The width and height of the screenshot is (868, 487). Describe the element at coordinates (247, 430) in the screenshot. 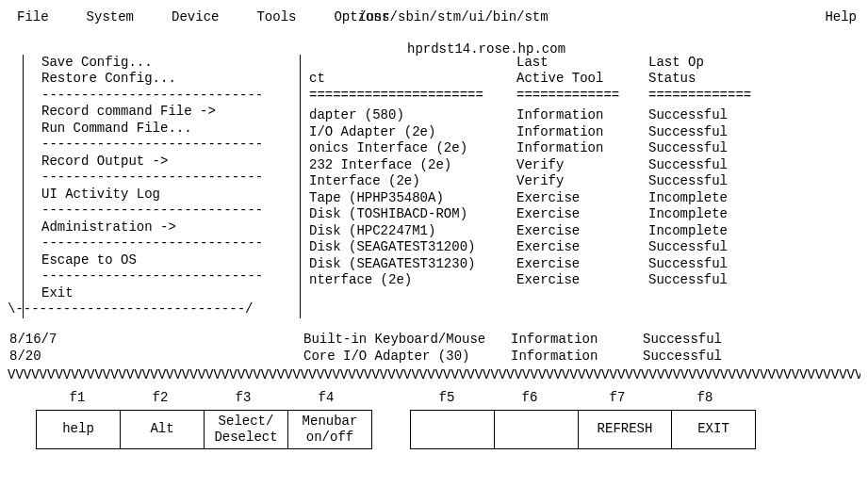

I see `f3-select: Select/Deselect` at that location.